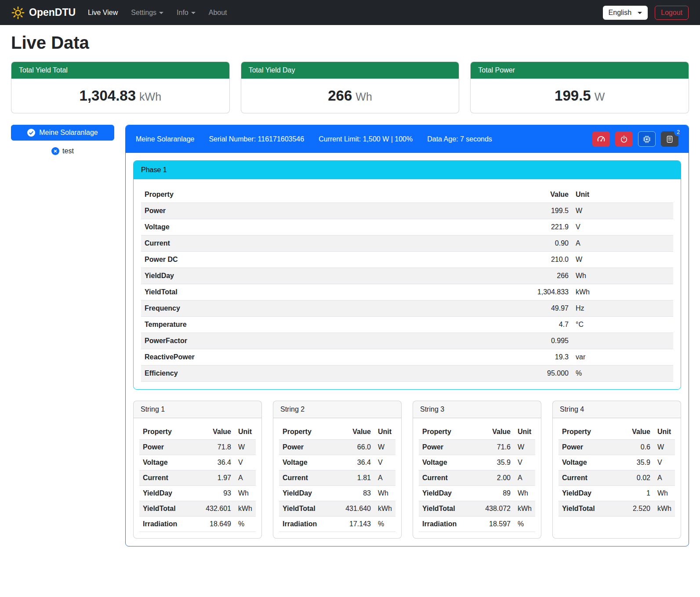  Describe the element at coordinates (120, 96) in the screenshot. I see `card-body: 1,304.83kWh` at that location.